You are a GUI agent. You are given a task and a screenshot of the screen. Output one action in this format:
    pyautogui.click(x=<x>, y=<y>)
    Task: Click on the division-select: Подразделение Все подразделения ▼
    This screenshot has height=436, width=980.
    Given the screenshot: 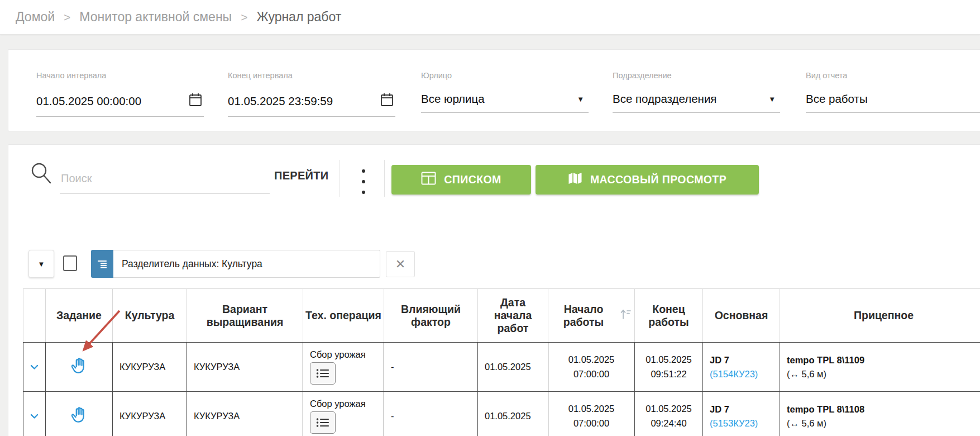 What is the action you would take?
    pyautogui.click(x=696, y=92)
    